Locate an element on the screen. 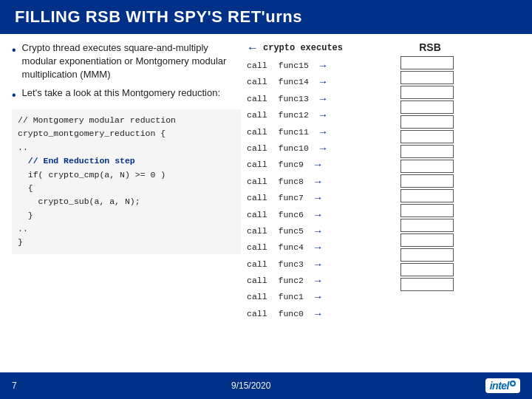 The height and width of the screenshot is (399, 532). code-line-2: crypto_montgomery_reduction { is located at coordinates (126, 134).